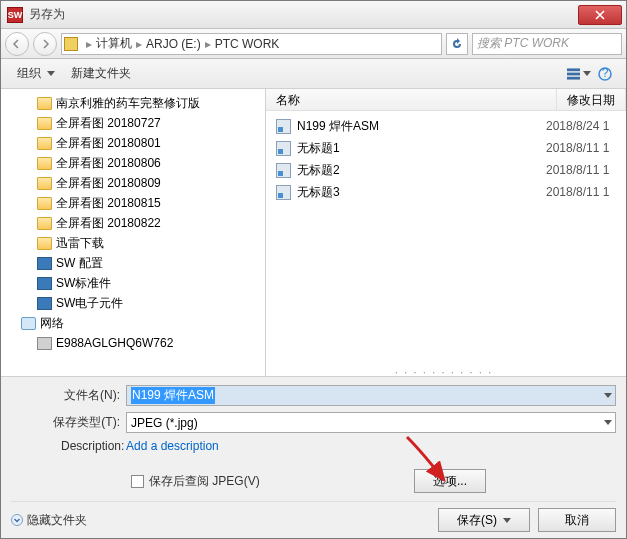  What do you see at coordinates (49, 520) in the screenshot?
I see `hide-folders-button: 隐藏文件夹` at bounding box center [49, 520].